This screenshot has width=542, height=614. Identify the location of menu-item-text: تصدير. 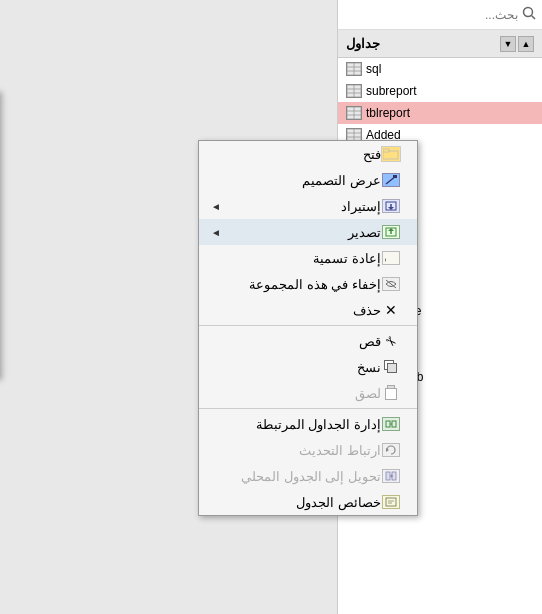
(301, 232).